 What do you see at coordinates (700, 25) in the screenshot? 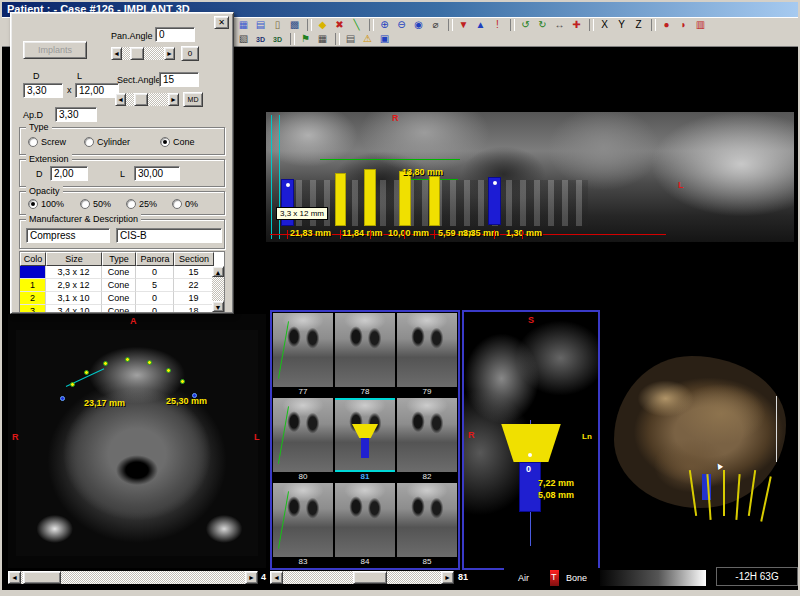
I see `teeth-icon: ▥` at bounding box center [700, 25].